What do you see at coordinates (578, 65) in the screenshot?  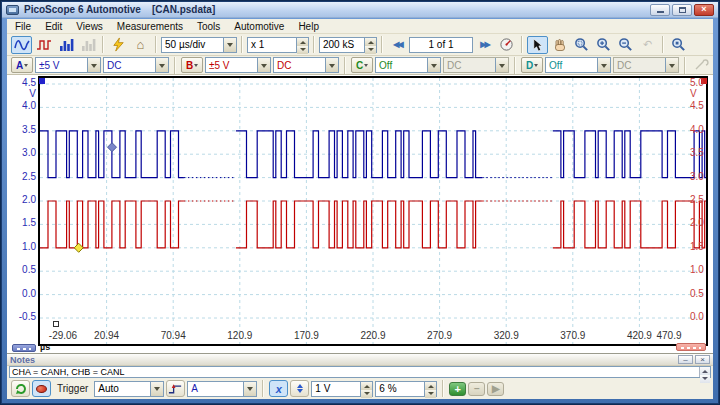 I see `channel-d-range-select: Off` at bounding box center [578, 65].